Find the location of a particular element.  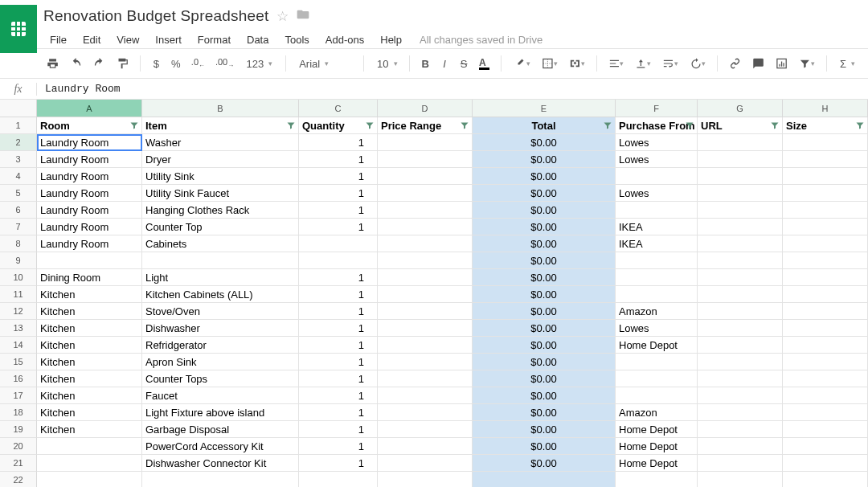

select-all-cell is located at coordinates (18, 108).